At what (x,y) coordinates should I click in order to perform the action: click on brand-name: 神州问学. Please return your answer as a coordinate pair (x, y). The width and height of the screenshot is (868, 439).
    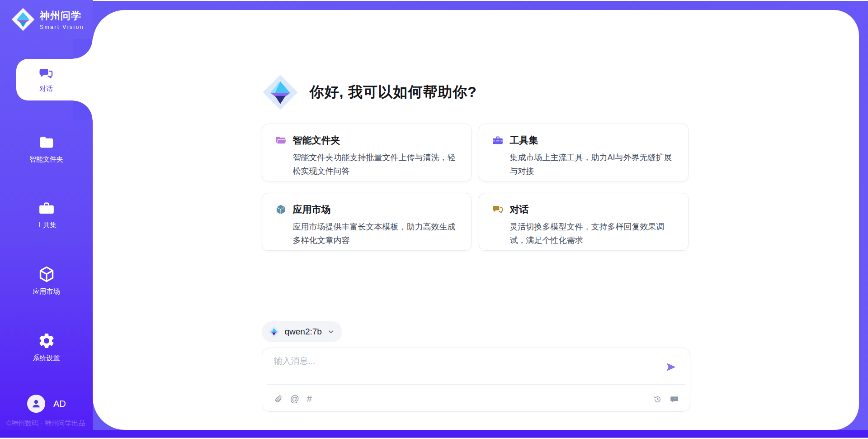
    Looking at the image, I should click on (62, 16).